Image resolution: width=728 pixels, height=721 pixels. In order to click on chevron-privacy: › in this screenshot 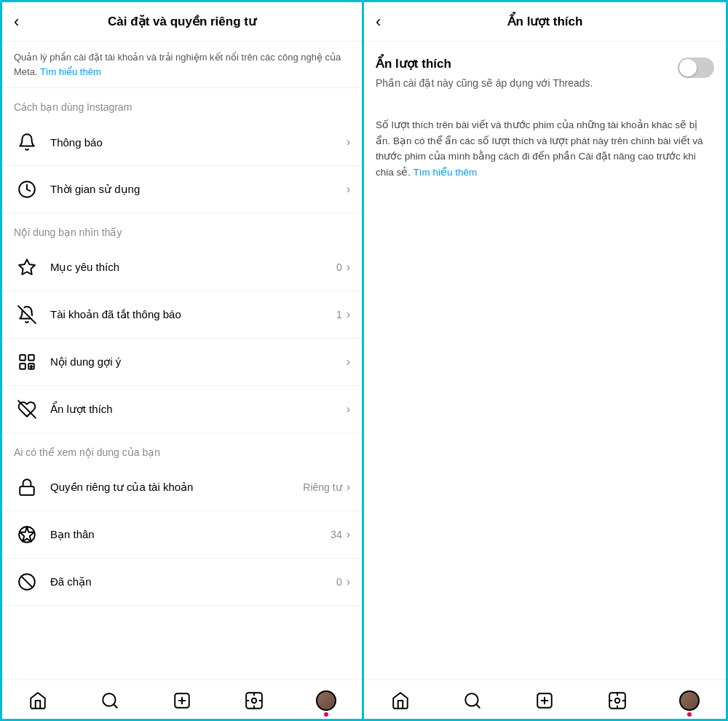, I will do `click(348, 487)`.